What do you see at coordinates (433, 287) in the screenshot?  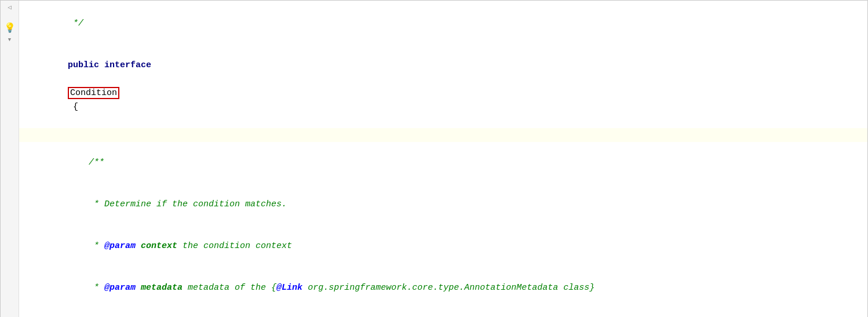 I see `link-class-7: org.springframework.core.type.Annotation…` at bounding box center [433, 287].